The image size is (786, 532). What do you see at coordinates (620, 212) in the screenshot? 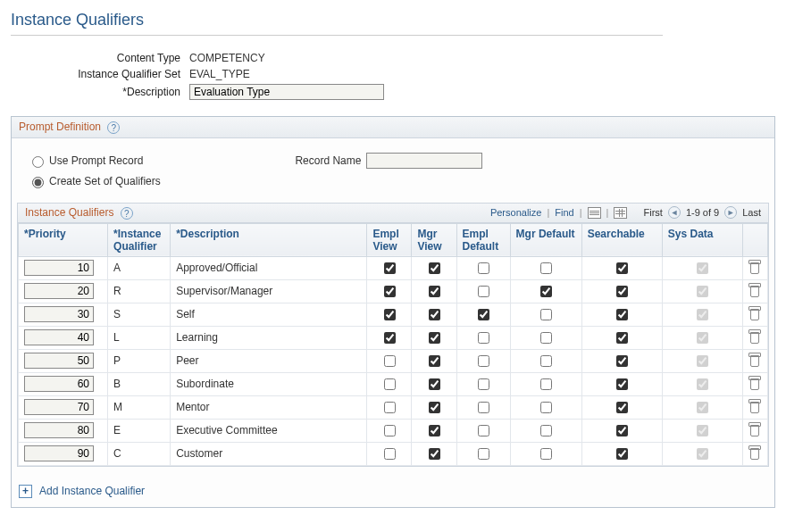
I see `view-grid-icon` at bounding box center [620, 212].